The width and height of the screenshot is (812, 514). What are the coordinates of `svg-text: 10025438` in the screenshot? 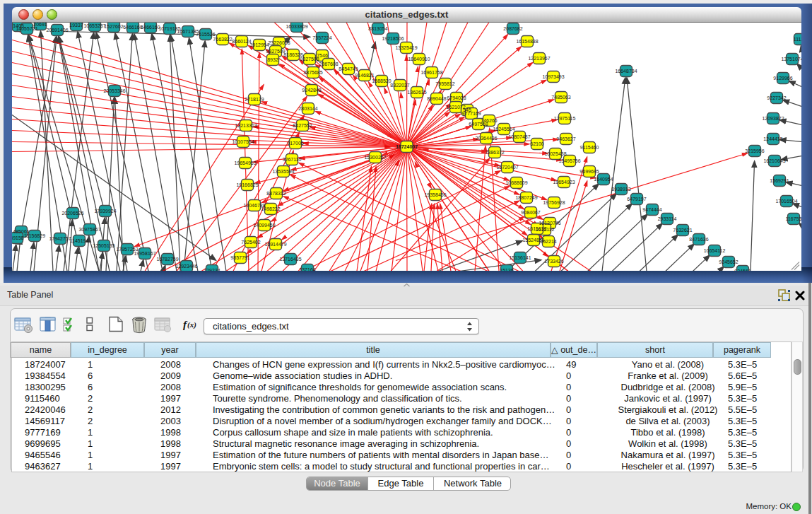 It's located at (555, 154).